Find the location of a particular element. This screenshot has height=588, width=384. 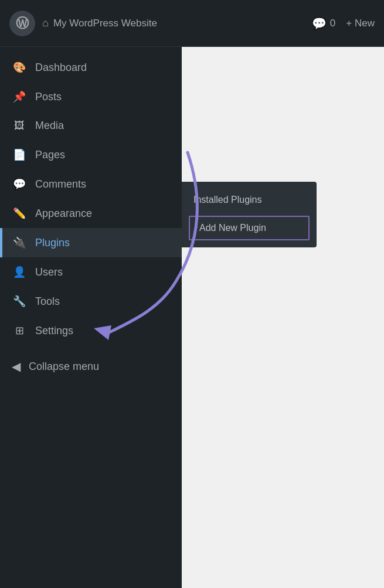

collapse-icon: ◀ is located at coordinates (16, 366).